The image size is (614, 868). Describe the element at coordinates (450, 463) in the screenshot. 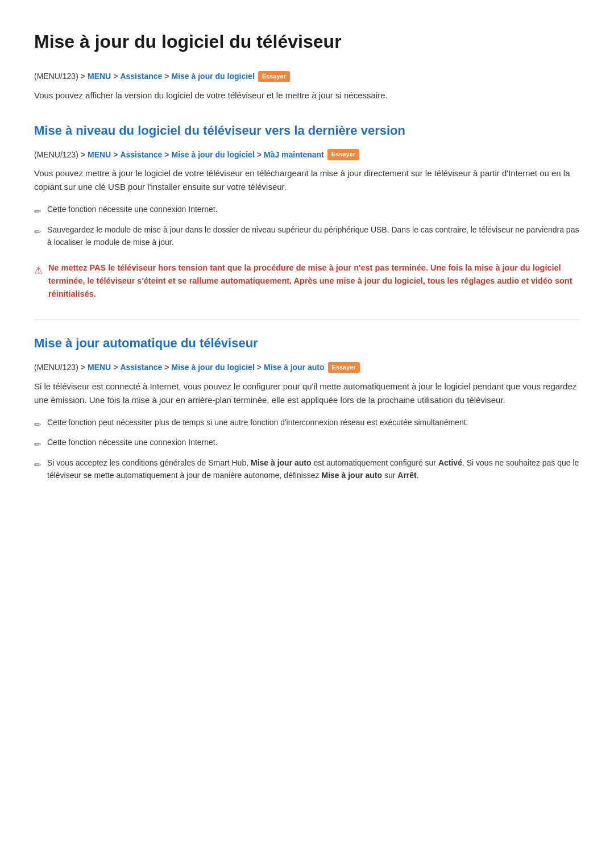

I see `note5-bold2: Activé` at that location.